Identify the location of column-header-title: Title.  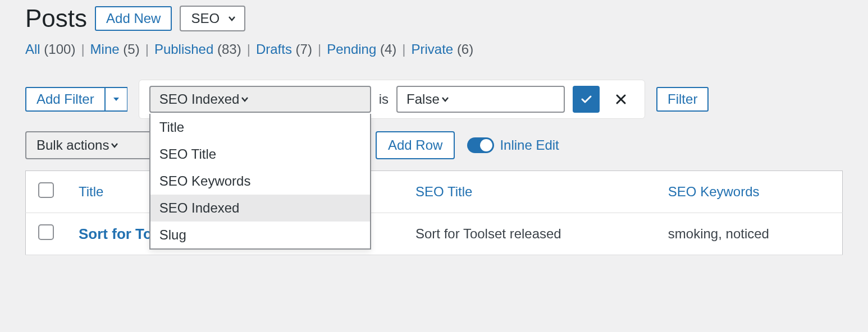
(91, 192).